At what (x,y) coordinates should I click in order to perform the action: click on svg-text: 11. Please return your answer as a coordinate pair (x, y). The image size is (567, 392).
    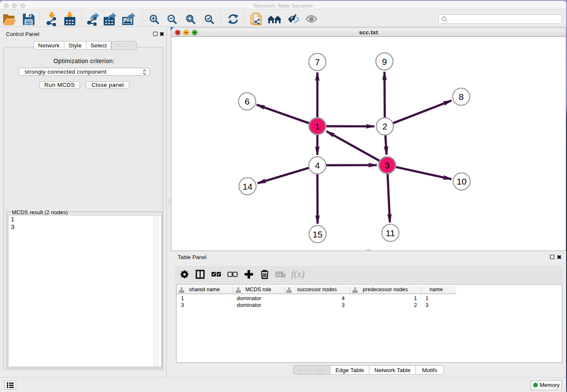
    Looking at the image, I should click on (391, 233).